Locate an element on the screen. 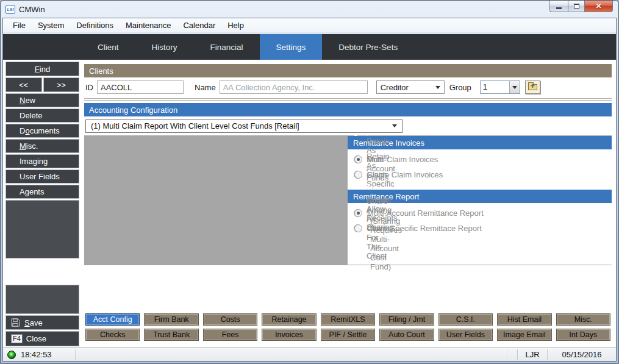 This screenshot has width=619, height=364. nav-auto-court: Auto Court is located at coordinates (406, 335).